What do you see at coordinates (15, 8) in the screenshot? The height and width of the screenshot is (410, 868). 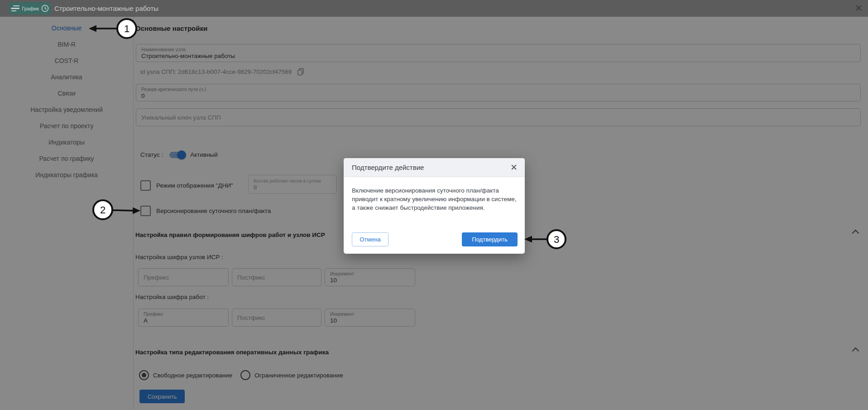 I see `hamburger-menu-icon` at bounding box center [15, 8].